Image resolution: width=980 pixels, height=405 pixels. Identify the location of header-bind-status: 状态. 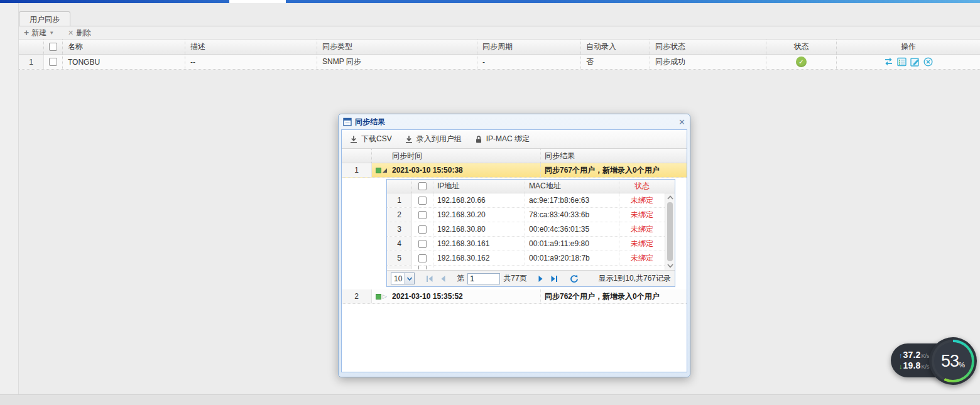
(642, 186).